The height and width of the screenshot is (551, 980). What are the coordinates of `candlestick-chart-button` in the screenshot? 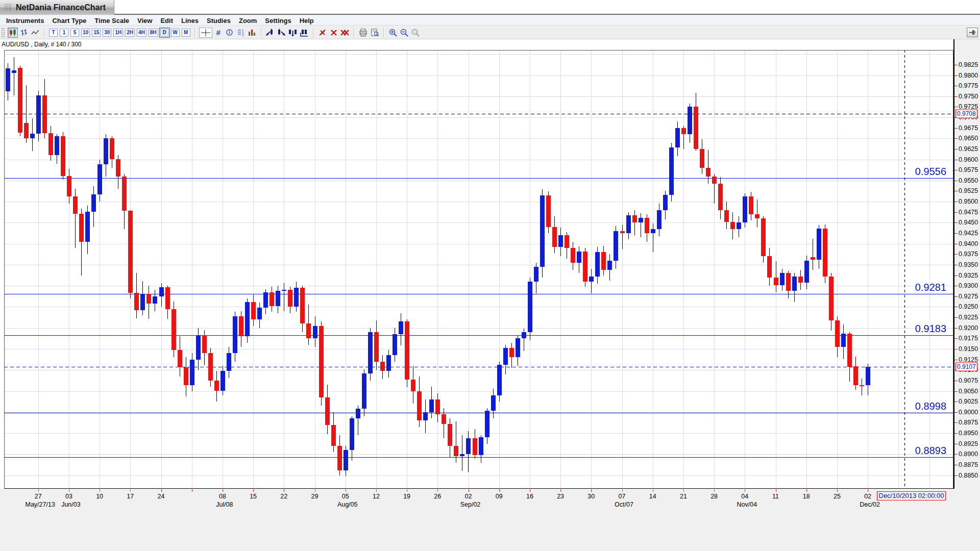 It's located at (13, 33).